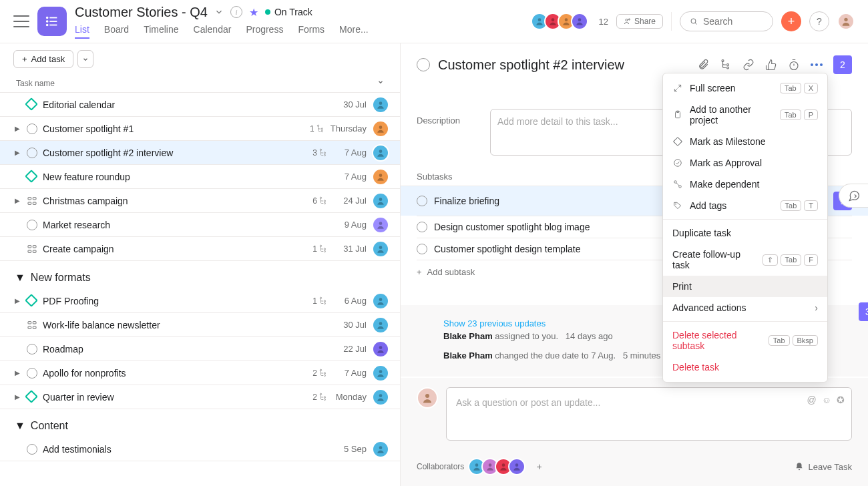  I want to click on task-row: ▶Apollo for nonprofits2 7 Aug, so click(200, 373).